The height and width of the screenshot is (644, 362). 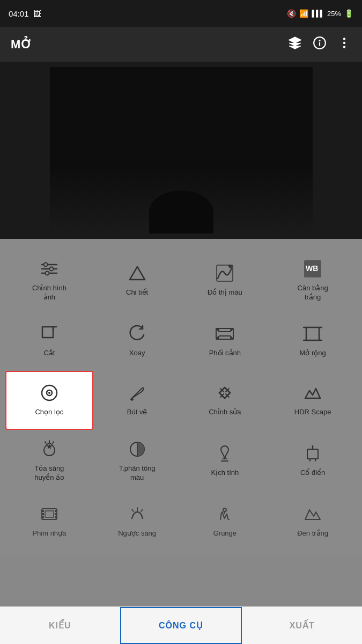 What do you see at coordinates (181, 44) in the screenshot?
I see `top-bar: MỞ` at bounding box center [181, 44].